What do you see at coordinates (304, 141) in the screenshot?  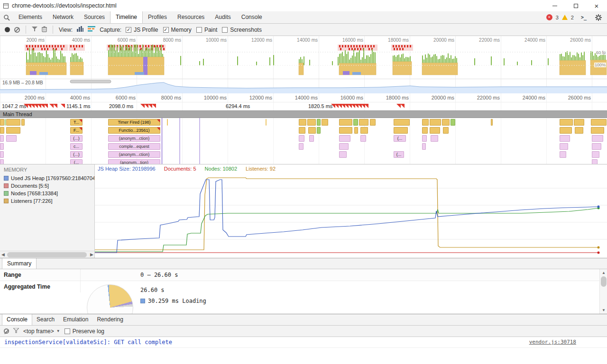 I see `flame-chart: T...Timer Fired (198)F...Functio...23561…` at bounding box center [304, 141].